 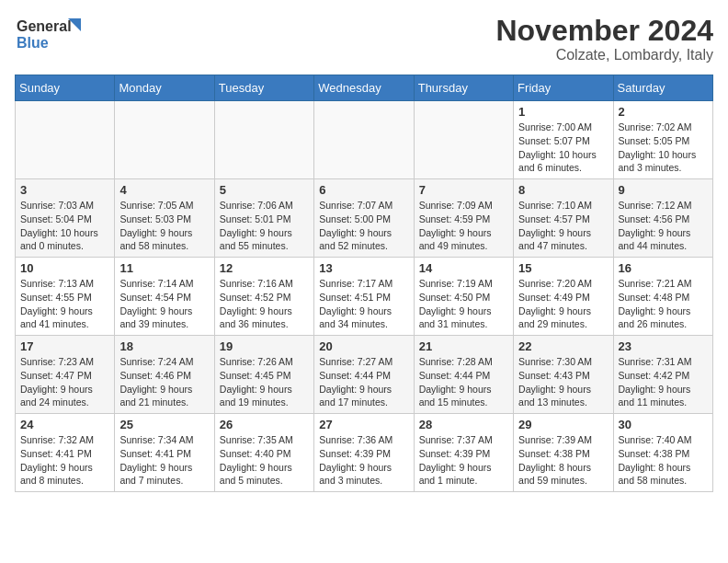 What do you see at coordinates (563, 460) in the screenshot?
I see `day-info: Sunrise: 7:39 AM Sunset: 4:38 PM Dayligh…` at bounding box center [563, 460].